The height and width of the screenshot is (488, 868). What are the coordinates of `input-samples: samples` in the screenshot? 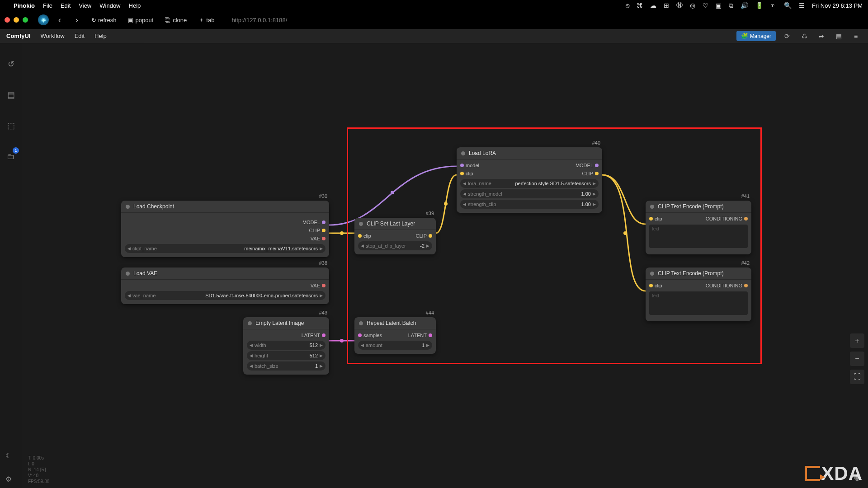 It's located at (373, 335).